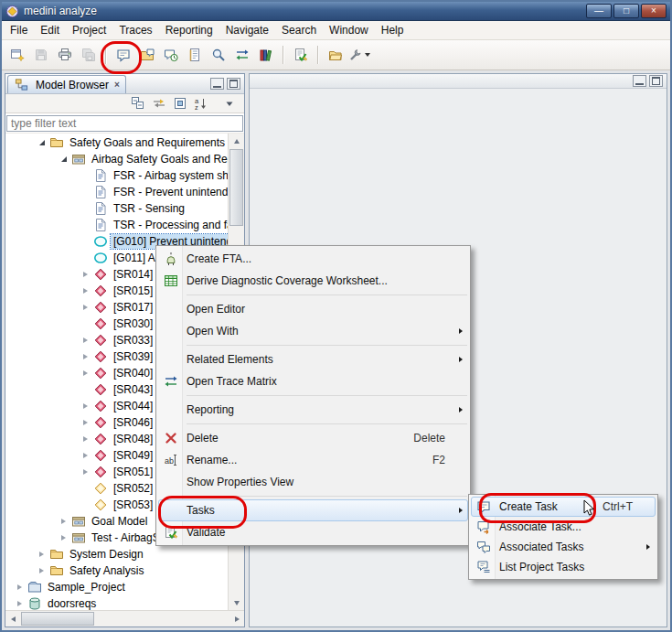 This screenshot has height=632, width=672. I want to click on menu-item-associate-task: Associate Task..., so click(563, 527).